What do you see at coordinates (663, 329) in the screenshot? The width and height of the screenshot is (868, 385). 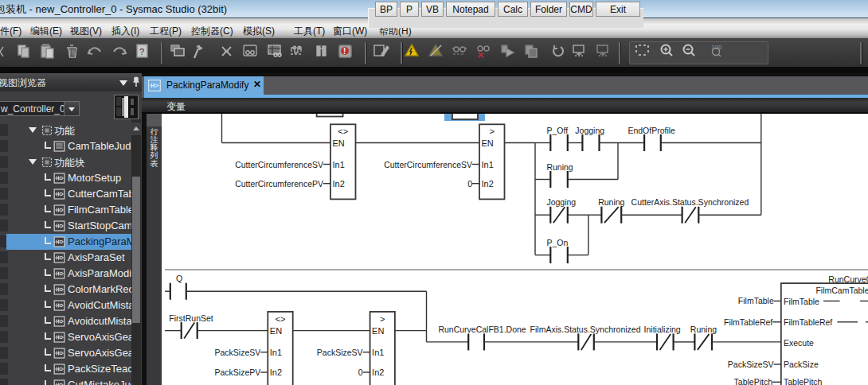 I see `svg-text: Initializing` at bounding box center [663, 329].